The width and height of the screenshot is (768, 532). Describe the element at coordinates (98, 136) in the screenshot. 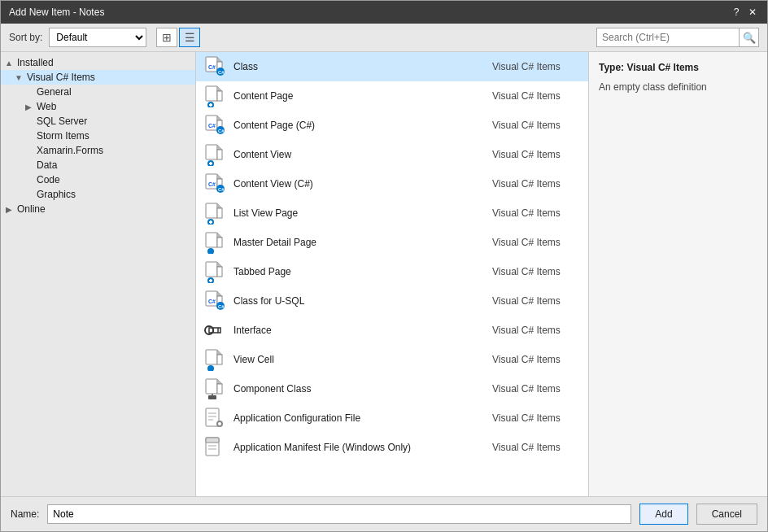

I see `sidebar-item-storm-items: Storm Items` at that location.